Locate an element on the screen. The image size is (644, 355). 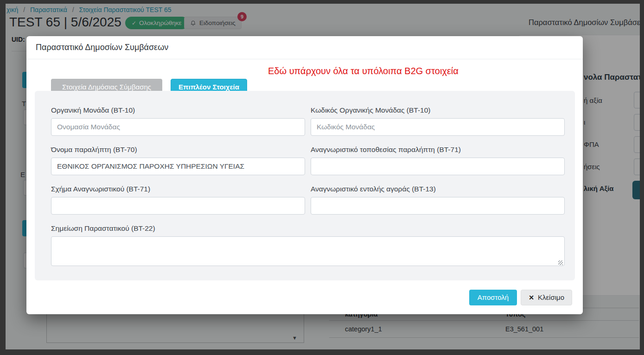
close-icon: ✕ is located at coordinates (531, 298).